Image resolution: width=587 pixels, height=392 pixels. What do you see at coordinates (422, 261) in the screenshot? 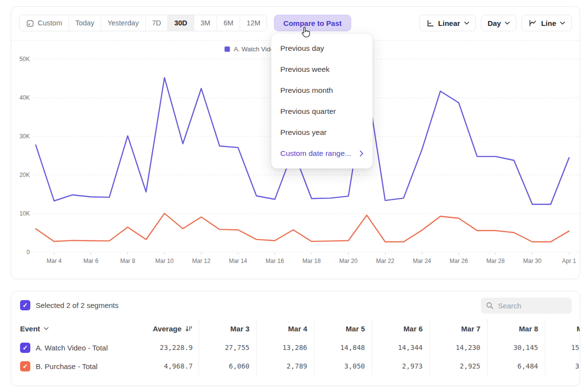
I see `x-tick-label: Mar 24` at bounding box center [422, 261].